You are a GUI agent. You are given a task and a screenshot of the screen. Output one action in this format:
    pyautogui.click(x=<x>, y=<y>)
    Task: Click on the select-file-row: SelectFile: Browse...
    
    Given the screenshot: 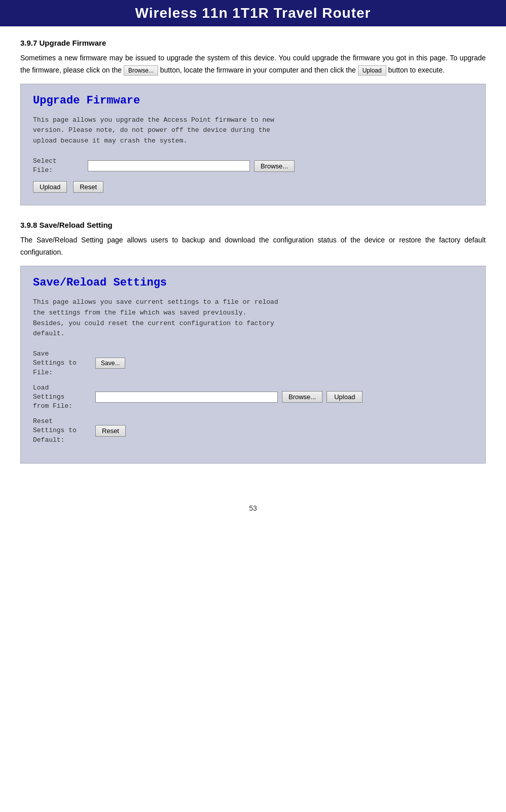 What is the action you would take?
    pyautogui.click(x=253, y=166)
    